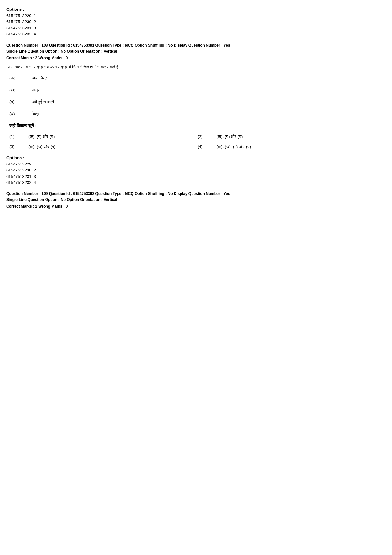 The image size is (392, 555). What do you see at coordinates (196, 58) in the screenshot?
I see `q108-marks: Correct Marks : 2 Wrong Marks : 0` at bounding box center [196, 58].